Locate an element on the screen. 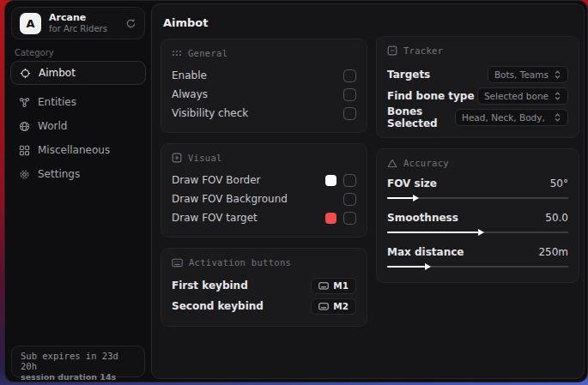 The height and width of the screenshot is (385, 588). subscription-info-box: Sub expires in 23d 20h session duration … is located at coordinates (78, 362).